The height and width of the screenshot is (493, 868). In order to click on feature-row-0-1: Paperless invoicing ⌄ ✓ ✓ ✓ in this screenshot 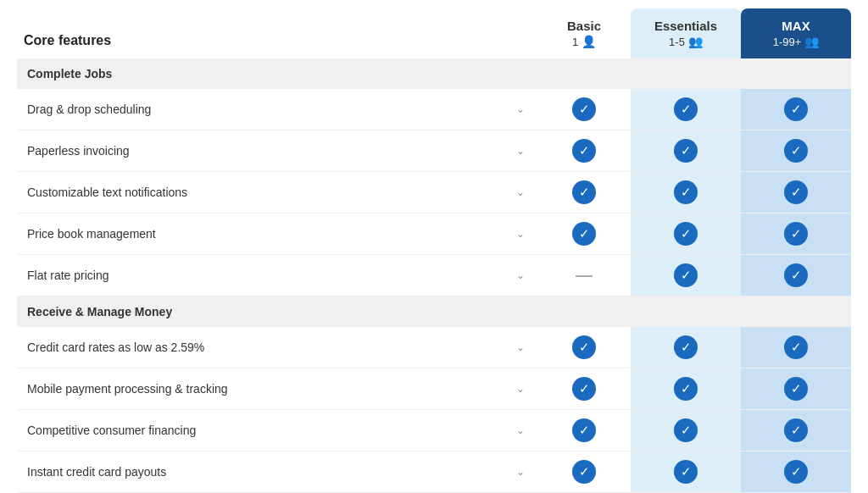, I will do `click(434, 151)`.